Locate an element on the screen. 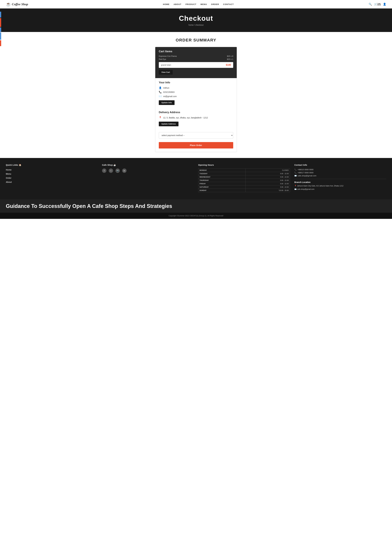 The height and width of the screenshot is (544, 392). place-order-button: Place Order is located at coordinates (196, 145).